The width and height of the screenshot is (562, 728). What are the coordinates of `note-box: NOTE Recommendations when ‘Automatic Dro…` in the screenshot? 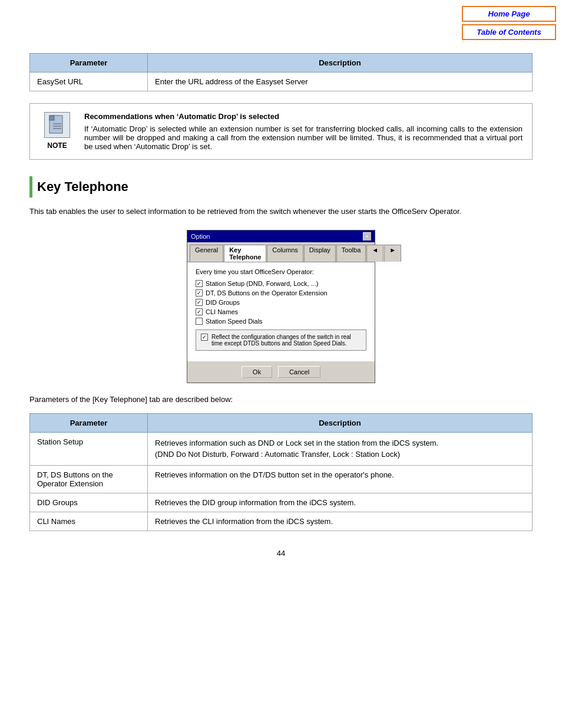 It's located at (281, 131).